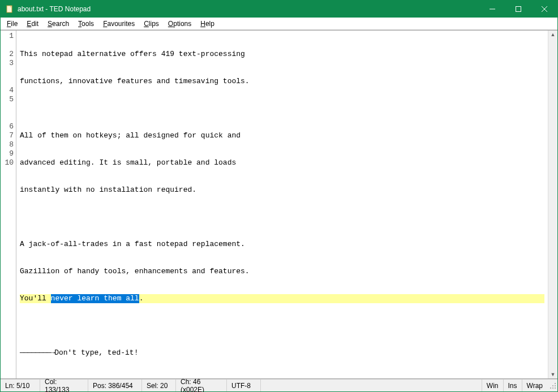  What do you see at coordinates (7, 145) in the screenshot?
I see `gutter-line: 8` at bounding box center [7, 145].